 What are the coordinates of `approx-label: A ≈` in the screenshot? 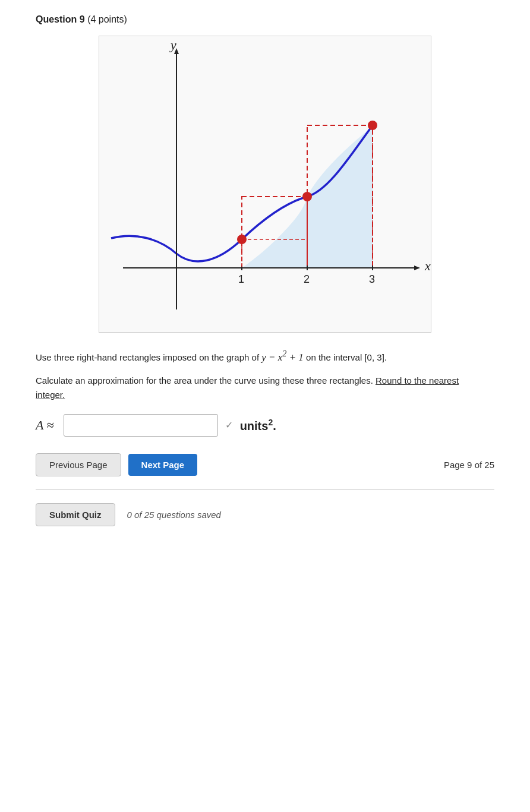 It's located at (45, 425).